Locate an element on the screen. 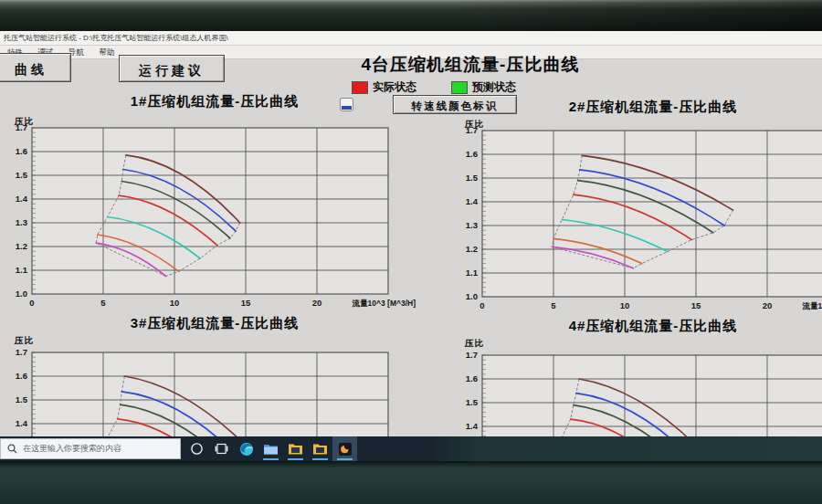 The image size is (822, 504). status-legend: 实际状态 预测状态 is located at coordinates (470, 88).